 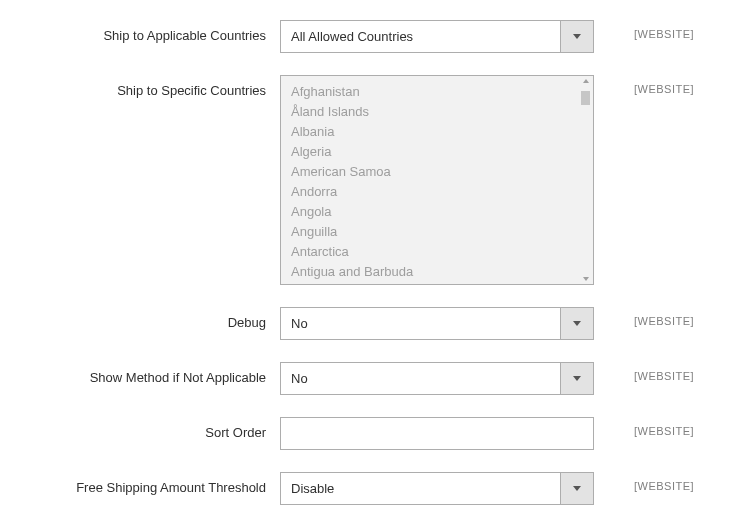 I want to click on ship-applicable-value: All Allowed Countries, so click(x=420, y=36).